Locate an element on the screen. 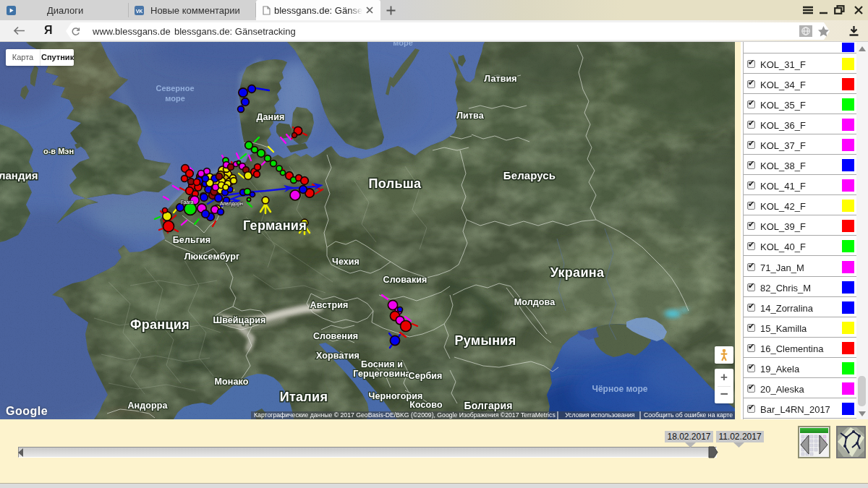 This screenshot has width=868, height=488. svg-text: Дания is located at coordinates (271, 117).